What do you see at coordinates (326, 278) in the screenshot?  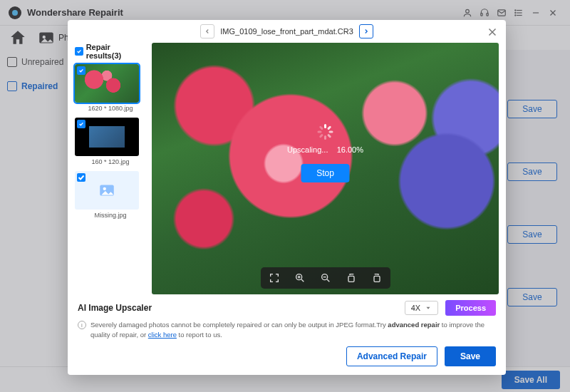 I see `zoom-out-icon` at bounding box center [326, 278].